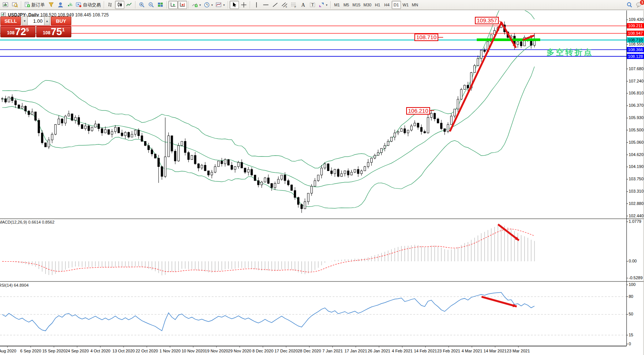  Describe the element at coordinates (629, 5) in the screenshot. I see `search-button` at that location.